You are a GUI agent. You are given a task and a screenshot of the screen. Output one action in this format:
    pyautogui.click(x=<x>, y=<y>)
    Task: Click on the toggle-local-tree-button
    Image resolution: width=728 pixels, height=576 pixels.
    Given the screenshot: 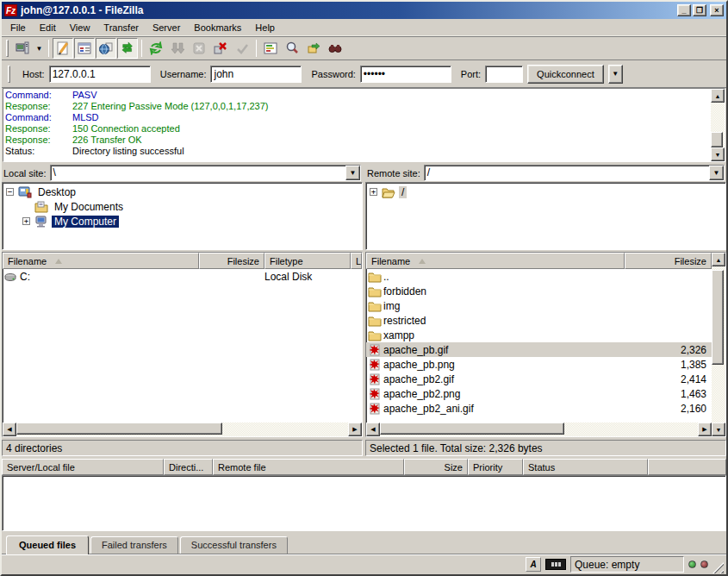 What is the action you would take?
    pyautogui.click(x=84, y=48)
    